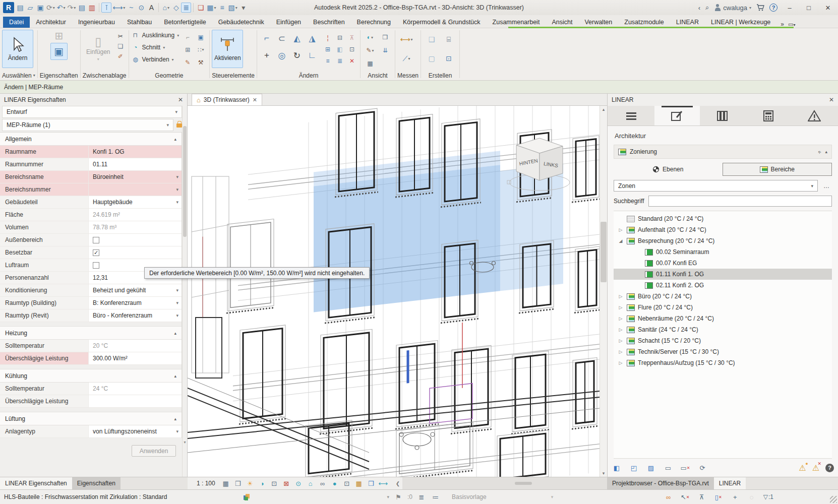  What do you see at coordinates (297, 55) in the screenshot?
I see `rotate-icon: ↻` at bounding box center [297, 55].